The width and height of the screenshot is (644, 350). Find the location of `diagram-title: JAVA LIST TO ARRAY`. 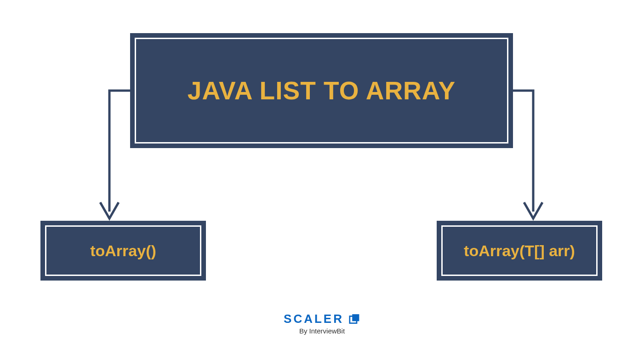

diagram-title: JAVA LIST TO ARRAY is located at coordinates (322, 91).